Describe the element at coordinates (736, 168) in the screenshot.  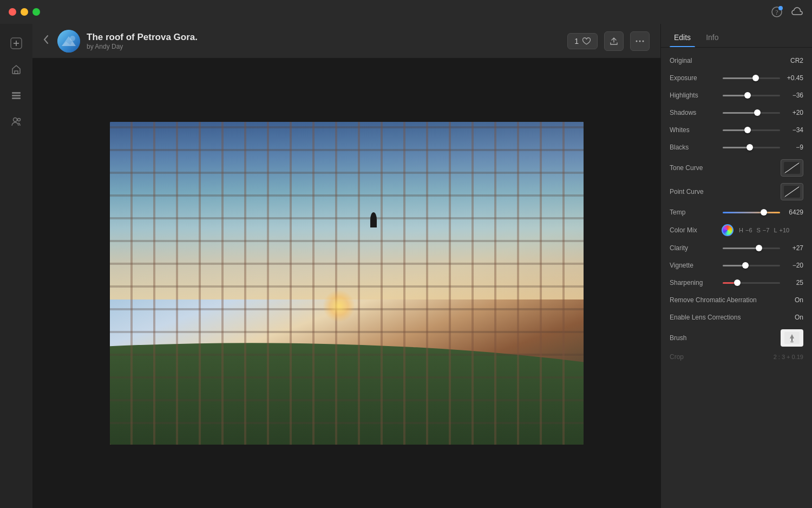
I see `tone-curve-row: Tone Curve` at that location.